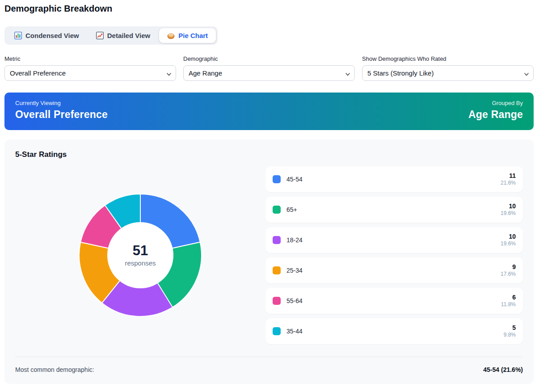 Image resolution: width=539 pixels, height=392 pixels. I want to click on demographic-label: Demographic, so click(269, 59).